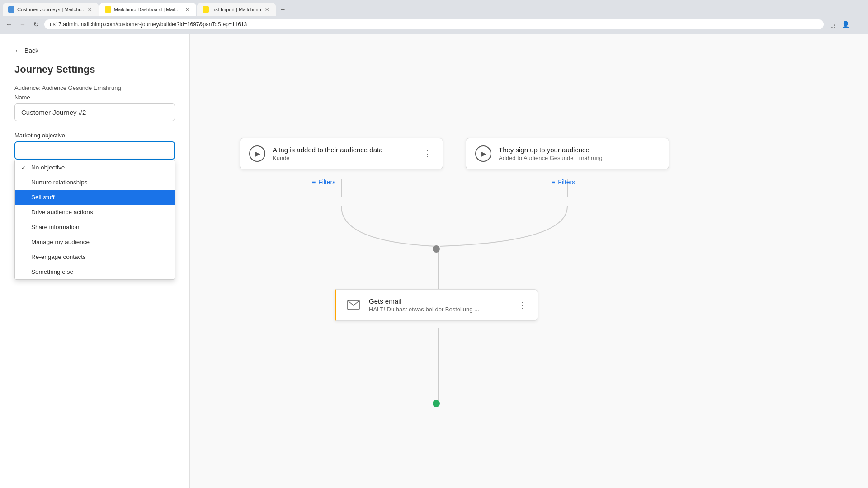  What do you see at coordinates (95, 167) in the screenshot?
I see `dropdown-option-no-objective: No objective` at bounding box center [95, 167].